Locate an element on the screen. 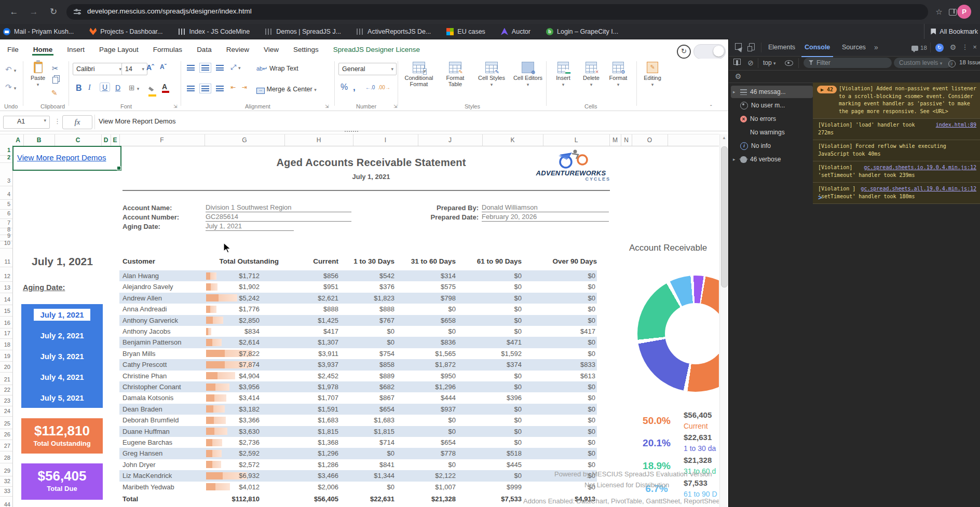 This screenshot has width=980, height=507. more-tabs-icon: » is located at coordinates (876, 47).